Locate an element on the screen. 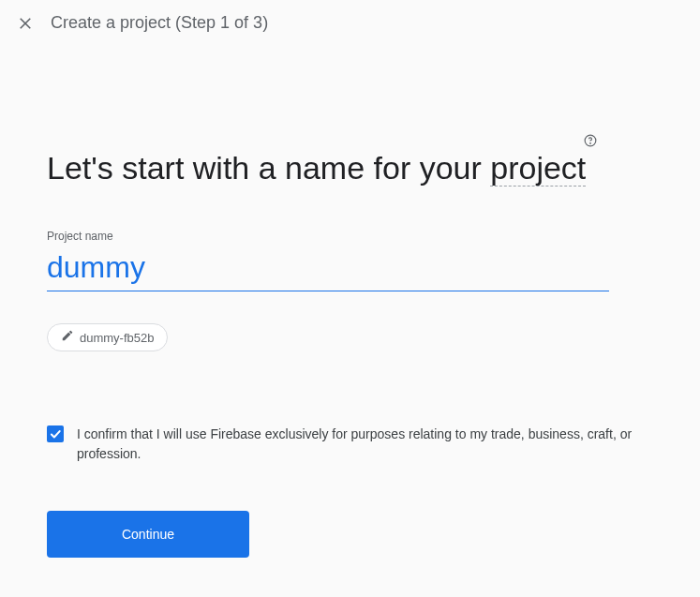 Image resolution: width=700 pixels, height=597 pixels. confirm-row: I confirm that I will use Firebase exclu… is located at coordinates (350, 444).